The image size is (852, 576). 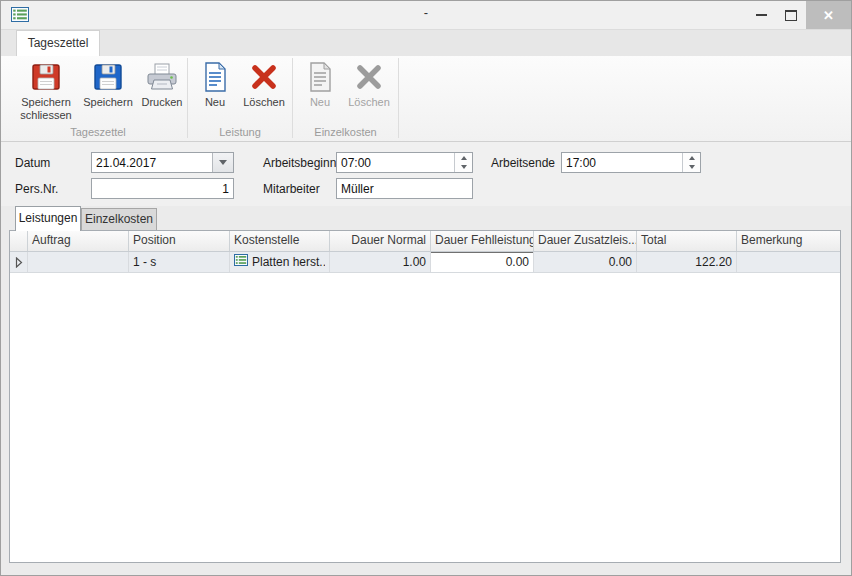 I want to click on printer-icon, so click(x=162, y=77).